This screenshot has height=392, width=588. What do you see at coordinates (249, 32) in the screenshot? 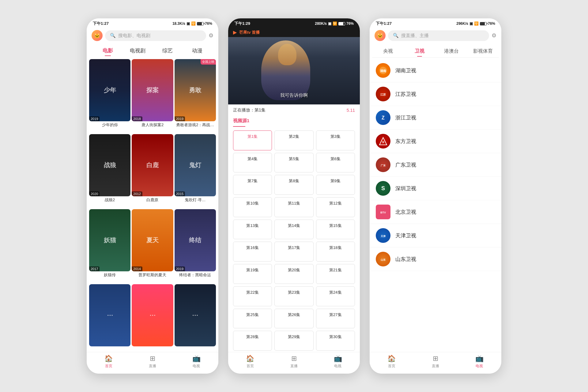
I see `mango-logo: 芒果tv 首播` at bounding box center [249, 32].